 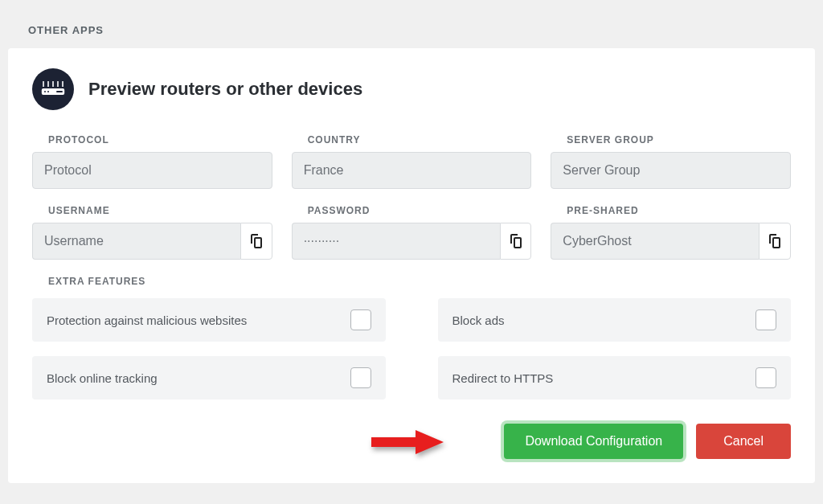 I want to click on protocol-label: PROTOCOL, so click(x=161, y=140).